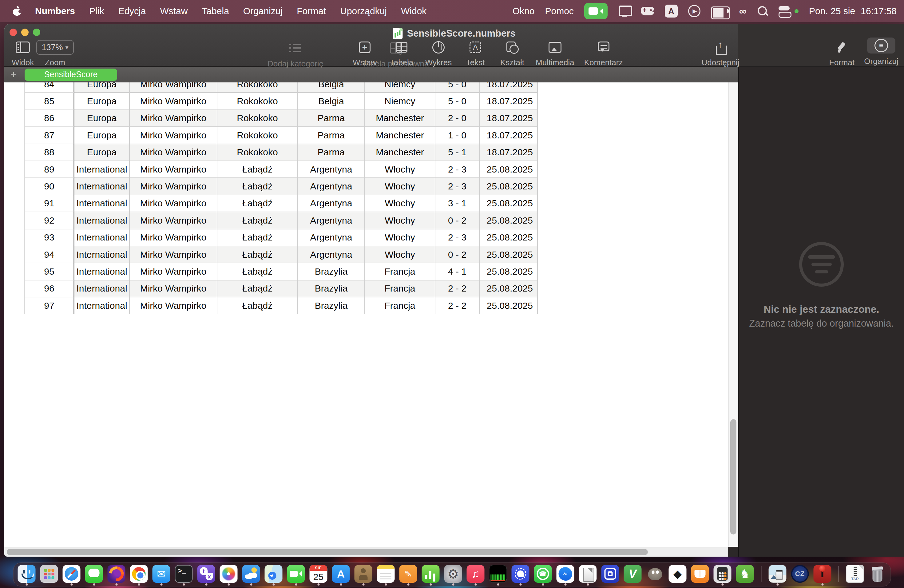 The width and height of the screenshot is (904, 588). Describe the element at coordinates (457, 289) in the screenshot. I see `table-cell: 2 - 2` at that location.